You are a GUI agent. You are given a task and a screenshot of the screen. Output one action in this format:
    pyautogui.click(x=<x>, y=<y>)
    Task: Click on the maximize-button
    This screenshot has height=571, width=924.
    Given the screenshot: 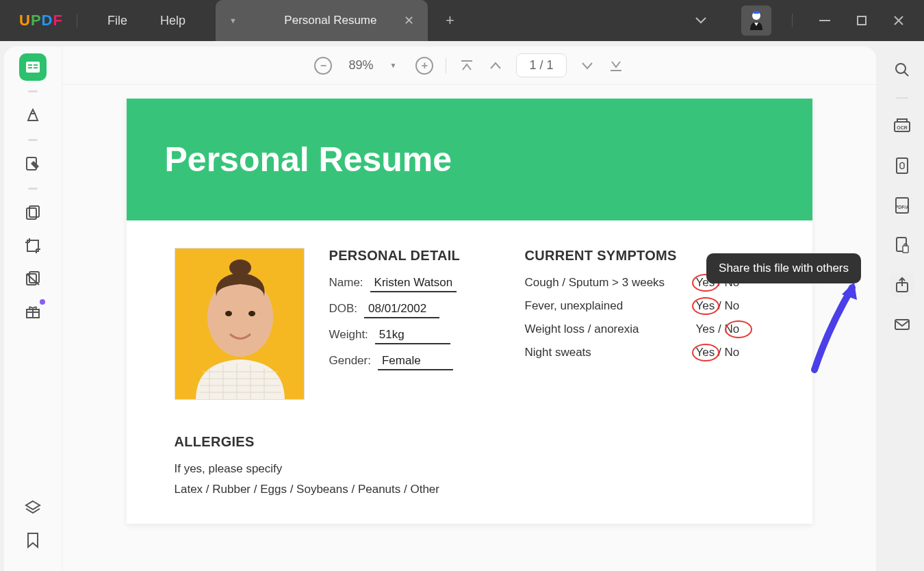 What is the action you would take?
    pyautogui.click(x=862, y=21)
    